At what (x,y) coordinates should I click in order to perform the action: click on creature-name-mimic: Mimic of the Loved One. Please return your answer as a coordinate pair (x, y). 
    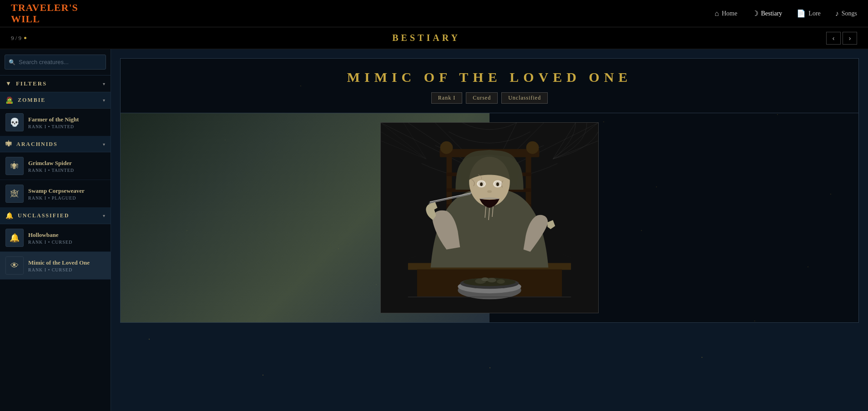
    Looking at the image, I should click on (66, 263).